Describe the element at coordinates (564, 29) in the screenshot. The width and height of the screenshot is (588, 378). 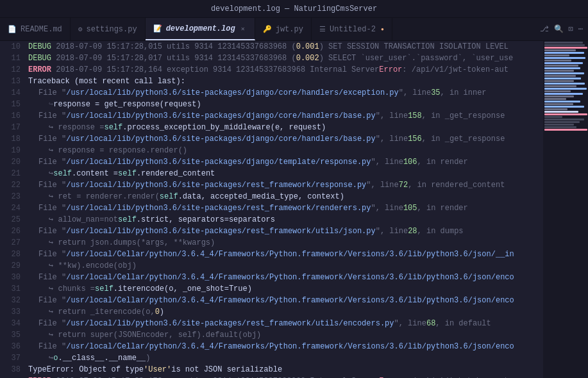
I see `tab-actions: ⎇ 🔍 ⊡ ⋯` at that location.